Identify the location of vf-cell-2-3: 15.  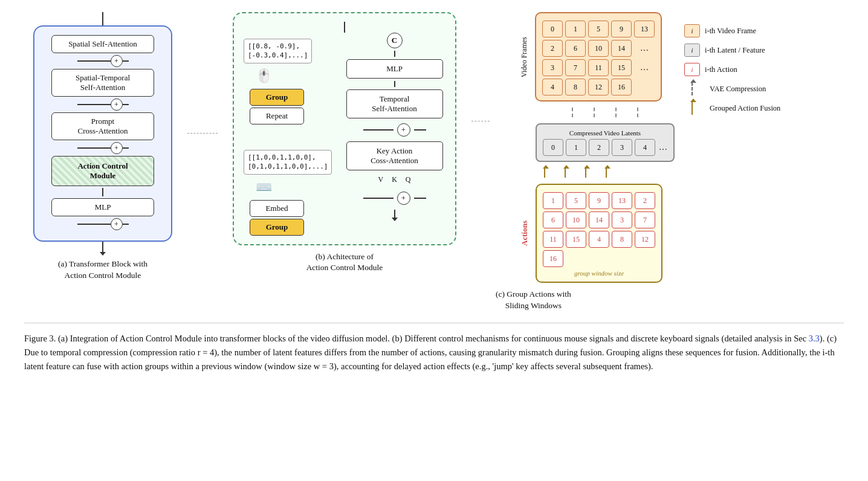
(621, 68).